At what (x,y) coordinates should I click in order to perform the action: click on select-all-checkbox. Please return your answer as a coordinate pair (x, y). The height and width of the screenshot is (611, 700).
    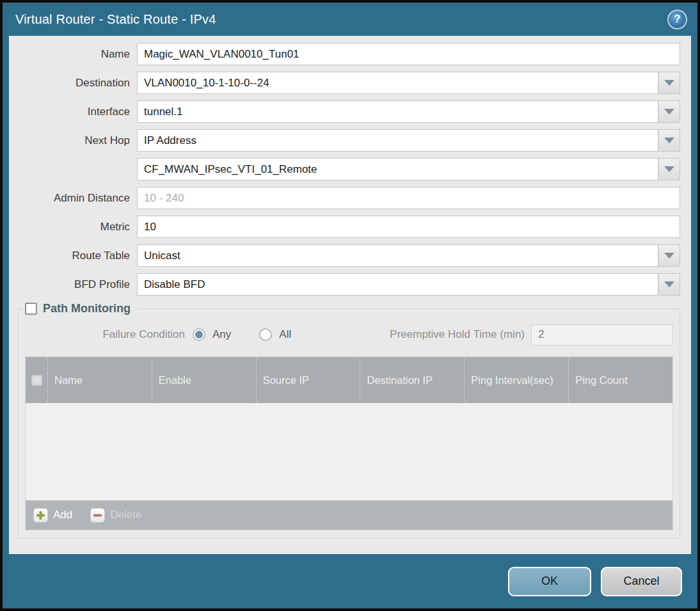
    Looking at the image, I should click on (37, 380).